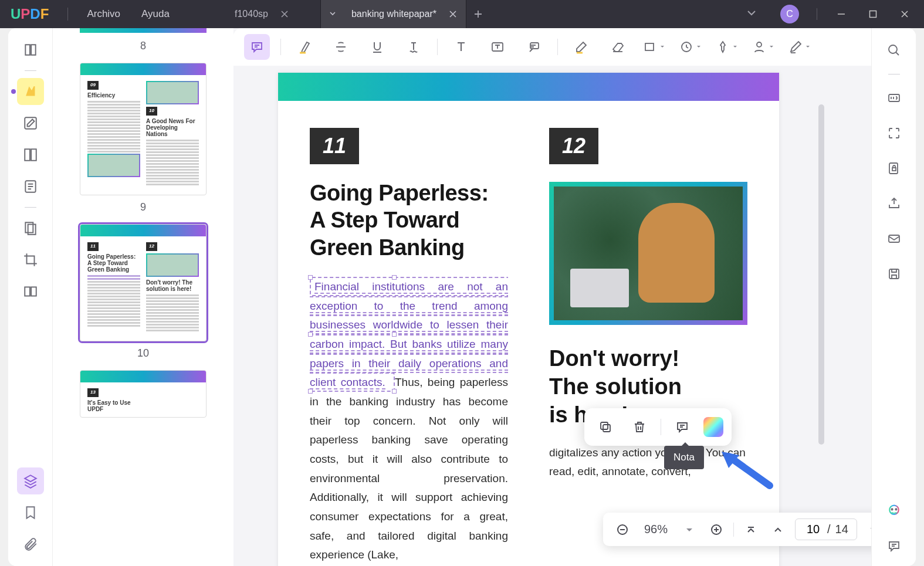 This screenshot has width=924, height=566. What do you see at coordinates (800, 47) in the screenshot?
I see `redact-tool` at bounding box center [800, 47].